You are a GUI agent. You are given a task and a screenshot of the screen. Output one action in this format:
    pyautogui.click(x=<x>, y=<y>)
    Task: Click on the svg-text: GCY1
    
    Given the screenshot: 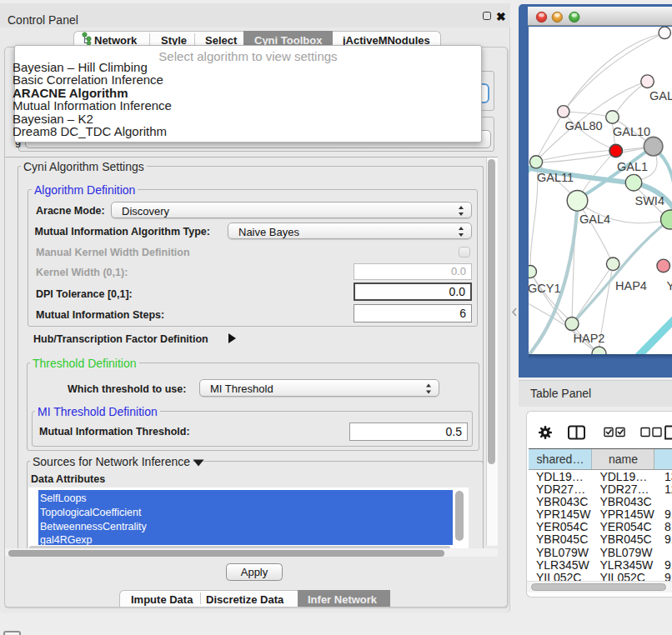 What is the action you would take?
    pyautogui.click(x=545, y=288)
    